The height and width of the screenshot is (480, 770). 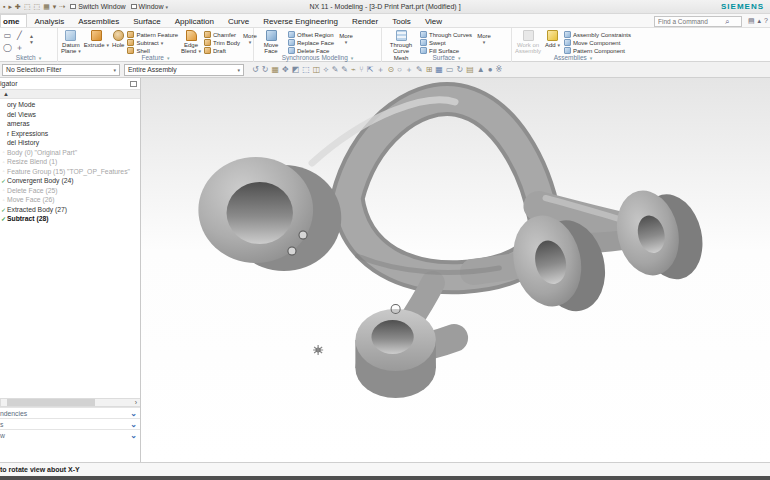 I want to click on edge-blend-button: Edge Blend, so click(x=191, y=42).